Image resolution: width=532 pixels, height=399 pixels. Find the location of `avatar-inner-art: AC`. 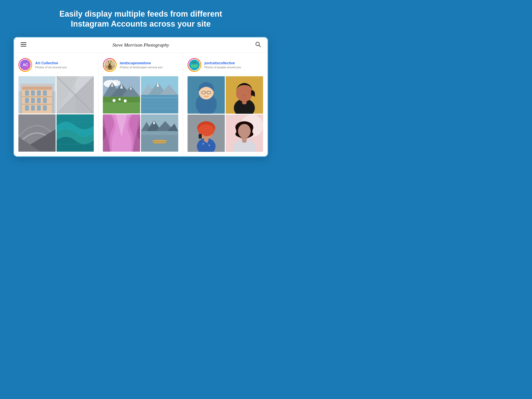

avatar-inner-art: AC is located at coordinates (25, 65).